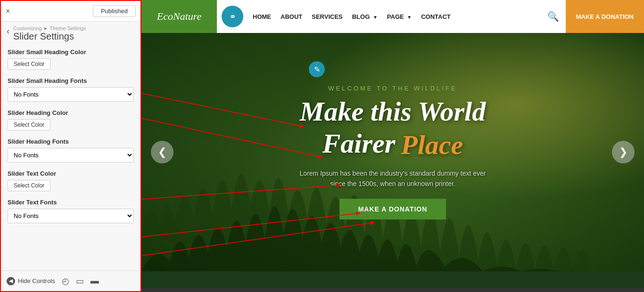 This screenshot has height=292, width=644. I want to click on slider-small-heading-fonts-label: Slider Small Heading Fonts, so click(71, 81).